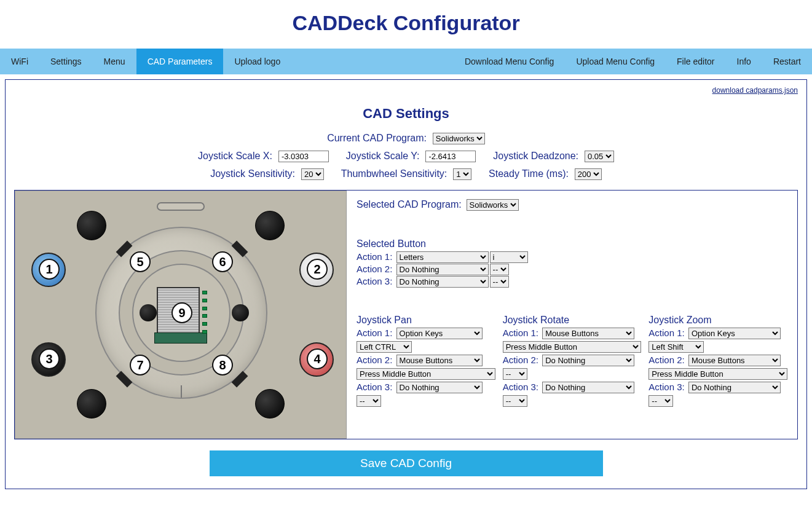 This screenshot has height=515, width=812. I want to click on sb-action2-label: Action 2:, so click(374, 269).